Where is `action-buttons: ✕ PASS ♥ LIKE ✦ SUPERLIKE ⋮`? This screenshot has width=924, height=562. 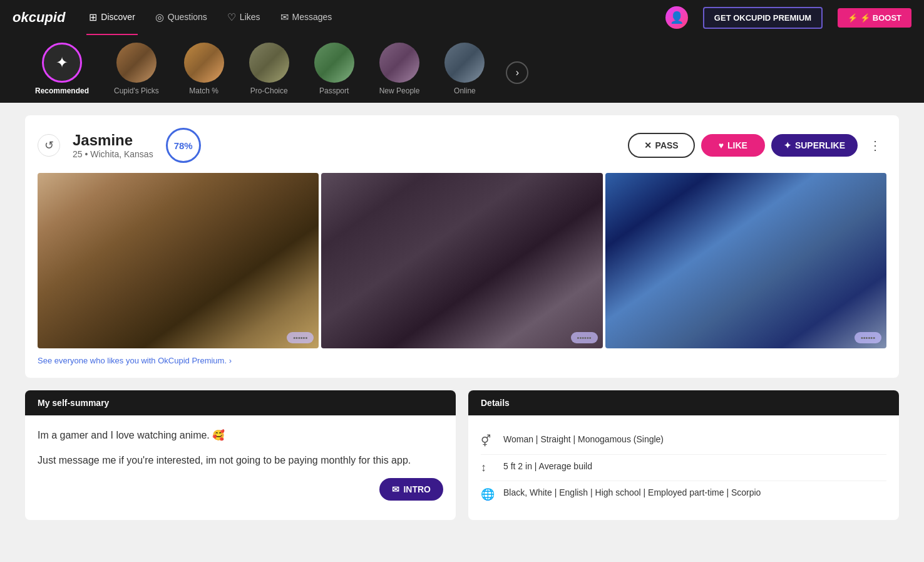
action-buttons: ✕ PASS ♥ LIKE ✦ SUPERLIKE ⋮ is located at coordinates (757, 145).